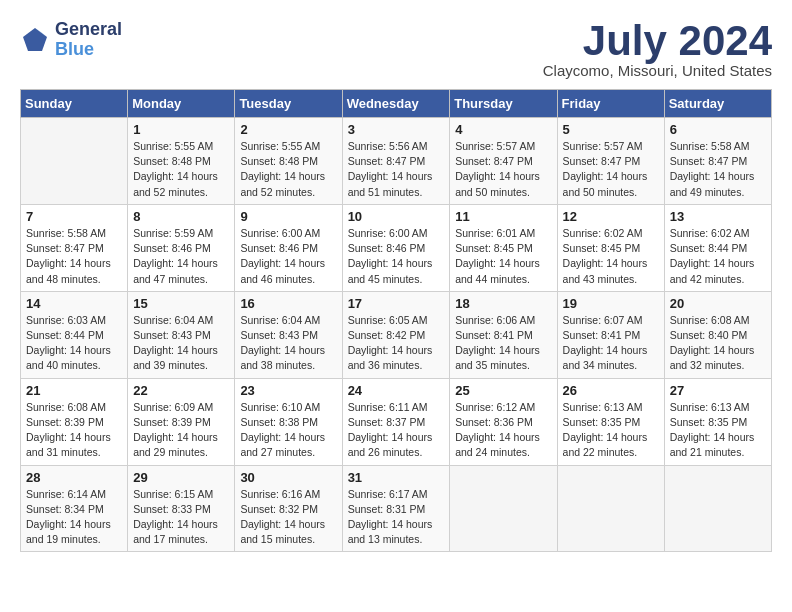  What do you see at coordinates (504, 248) in the screenshot?
I see `calendar-cell: 11Sunrise: 6:01 AM Sunset: 8:45 PM Dayli…` at bounding box center [504, 248].